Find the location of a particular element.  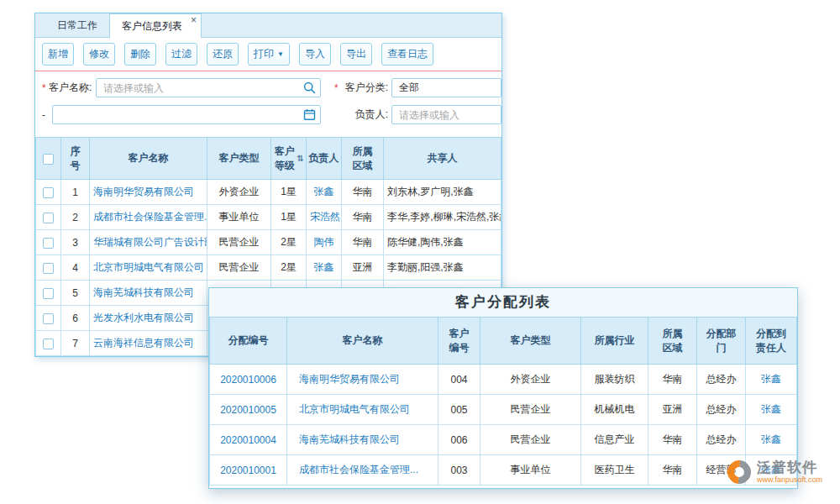

owner-link: 宋浩然 is located at coordinates (325, 217).